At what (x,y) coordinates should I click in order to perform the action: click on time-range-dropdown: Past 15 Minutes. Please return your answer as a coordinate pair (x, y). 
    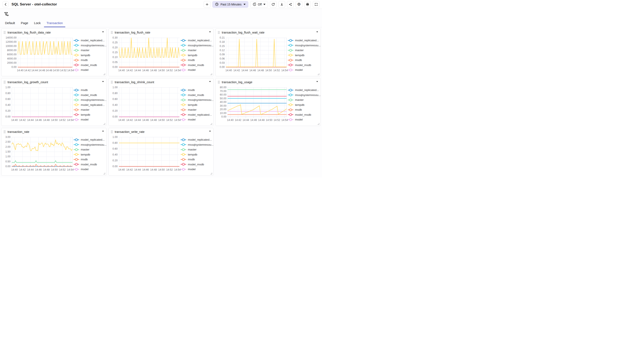
    Looking at the image, I should click on (230, 5).